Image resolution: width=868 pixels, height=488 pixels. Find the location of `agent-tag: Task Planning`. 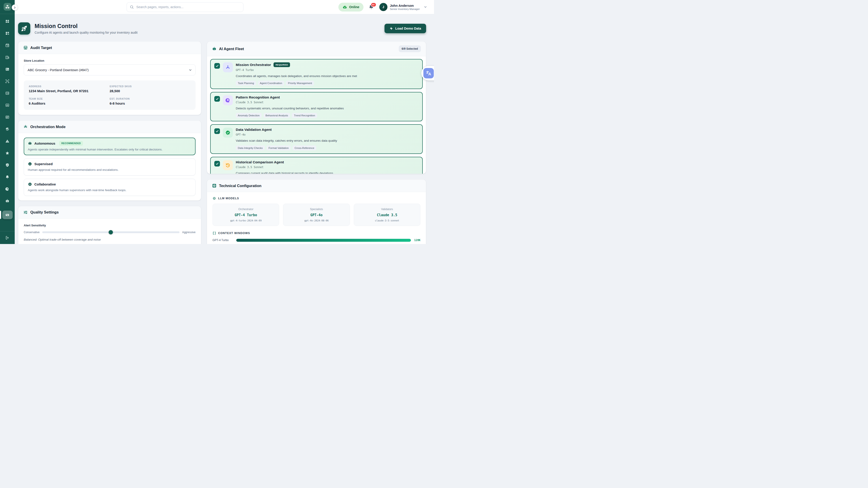

agent-tag: Task Planning is located at coordinates (246, 83).